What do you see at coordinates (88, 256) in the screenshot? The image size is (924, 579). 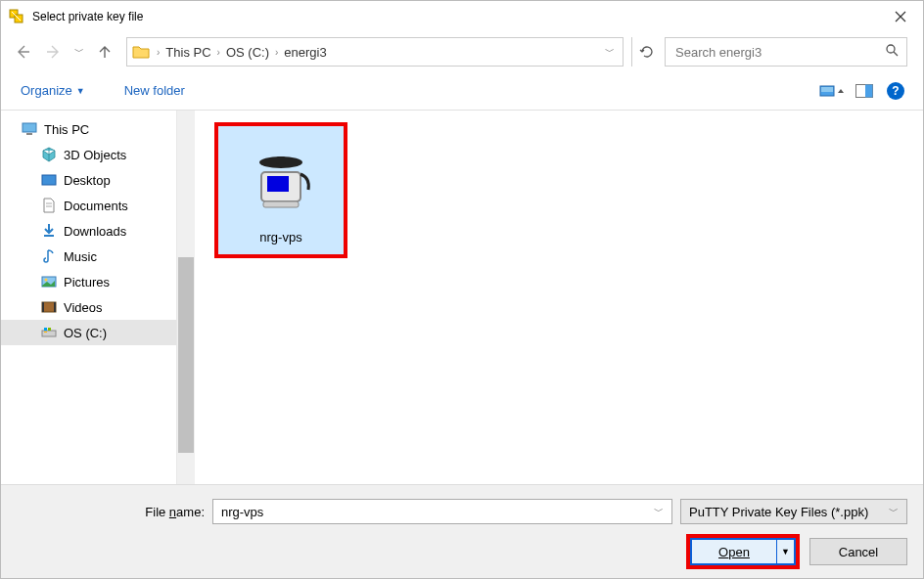 I see `tree-music: Music` at bounding box center [88, 256].